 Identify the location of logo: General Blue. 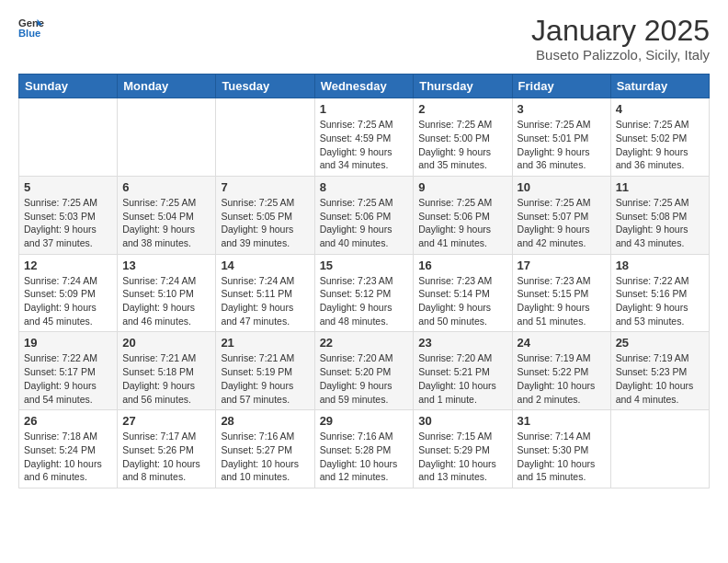
(31, 28).